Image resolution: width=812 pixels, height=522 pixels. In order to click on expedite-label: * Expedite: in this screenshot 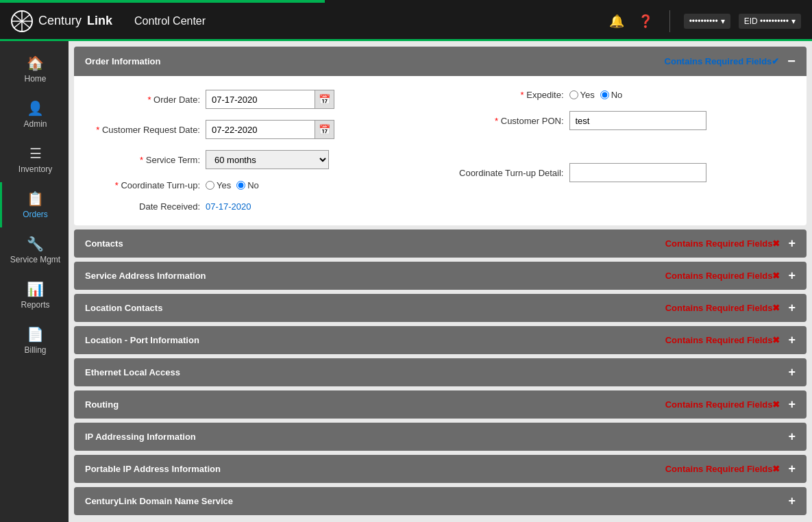, I will do `click(509, 95)`.